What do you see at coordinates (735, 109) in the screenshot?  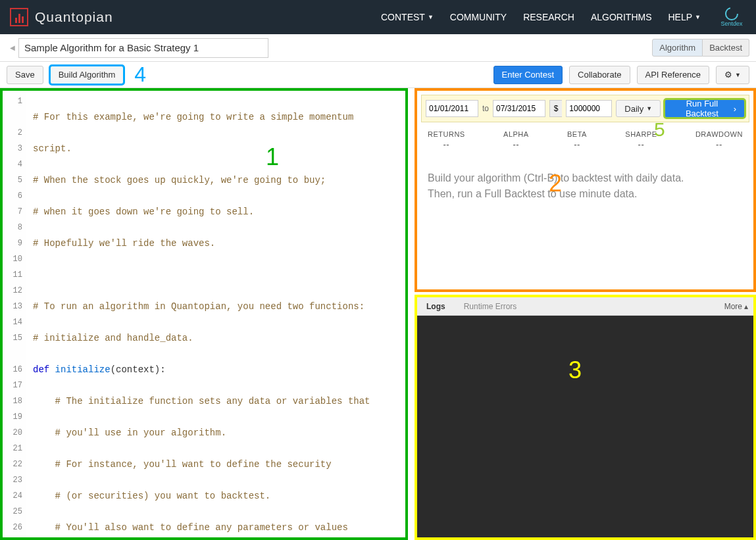 I see `chevron-right-icon: ›` at bounding box center [735, 109].